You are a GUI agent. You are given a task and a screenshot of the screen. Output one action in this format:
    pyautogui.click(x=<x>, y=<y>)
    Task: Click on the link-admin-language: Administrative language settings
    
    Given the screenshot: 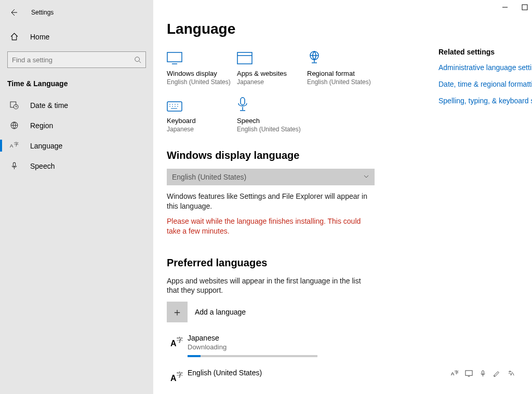 What is the action you would take?
    pyautogui.click(x=485, y=67)
    